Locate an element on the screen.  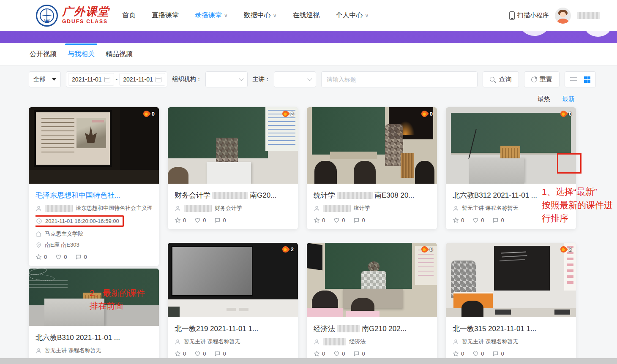
date-from-input: 2021-11-01 is located at coordinates (91, 79).